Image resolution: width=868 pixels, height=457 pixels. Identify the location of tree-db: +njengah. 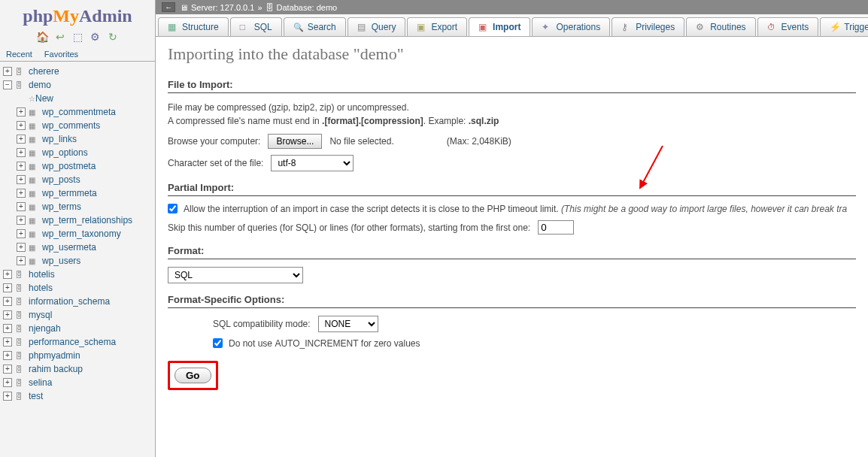
(77, 328).